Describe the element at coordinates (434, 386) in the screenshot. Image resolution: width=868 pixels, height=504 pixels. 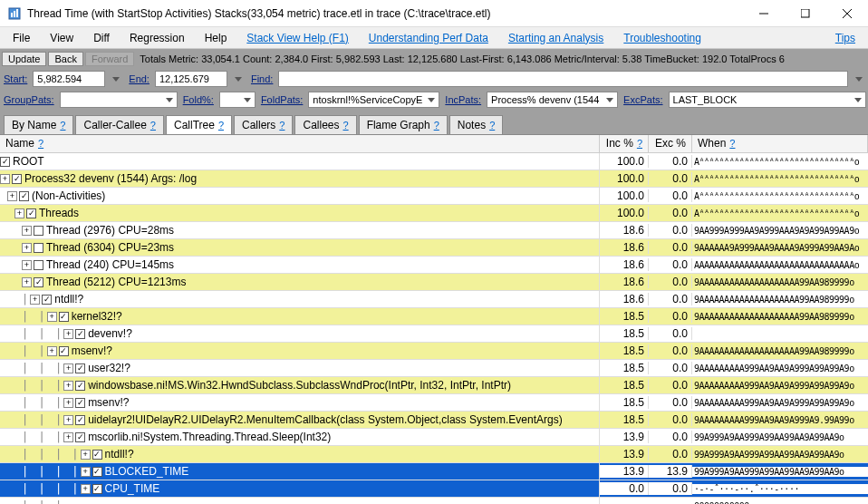
I see `tree-row: | | | +windowsbase.ni!MS.Win32.HwndSubcl…` at that location.